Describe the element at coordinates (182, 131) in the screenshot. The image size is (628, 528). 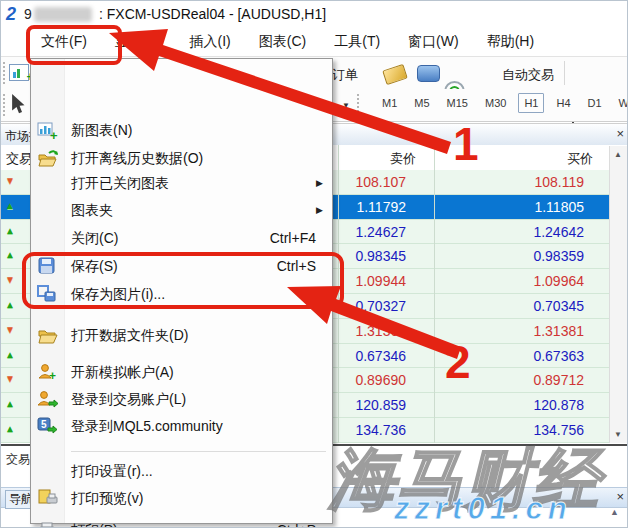
I see `file-menu-item-0: +新图表(N)` at that location.